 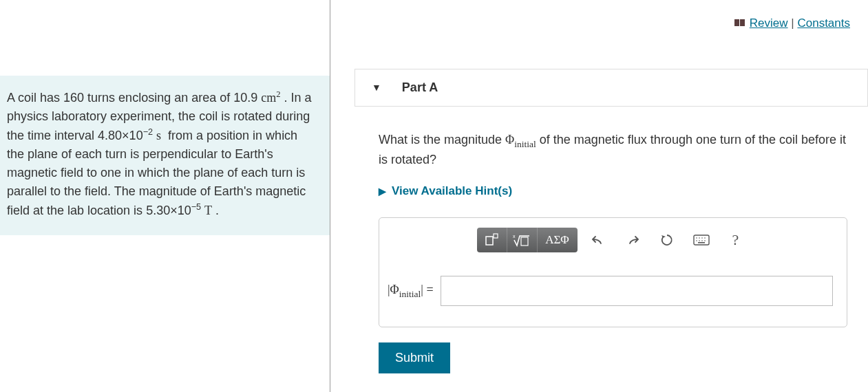 I want to click on redo-button, so click(x=633, y=240).